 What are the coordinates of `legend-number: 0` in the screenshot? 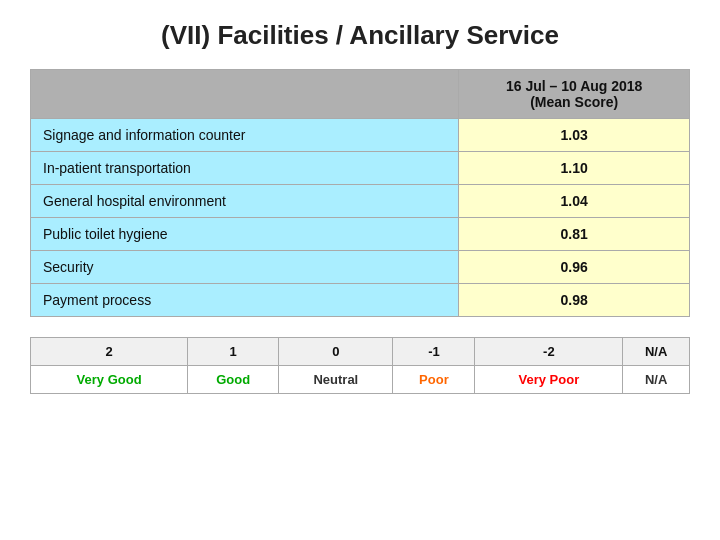 It's located at (336, 352).